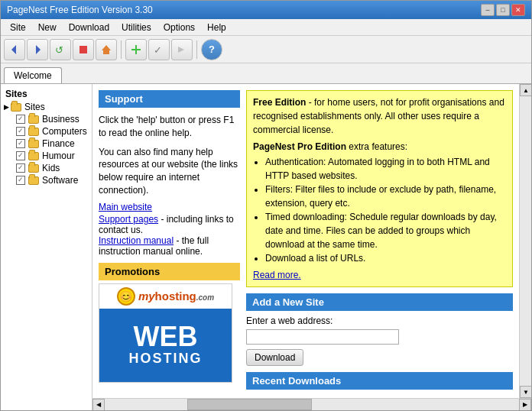 The height and width of the screenshot is (411, 532). What do you see at coordinates (176, 296) in the screenshot?
I see `myhosting-brand: myhosting.com` at bounding box center [176, 296].